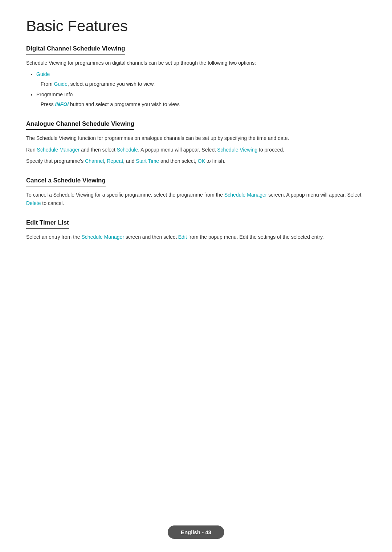 The height and width of the screenshot is (552, 392). What do you see at coordinates (196, 237) in the screenshot?
I see `edit-timer-para-1: Select an entry from the Schedule Manage…` at bounding box center [196, 237].